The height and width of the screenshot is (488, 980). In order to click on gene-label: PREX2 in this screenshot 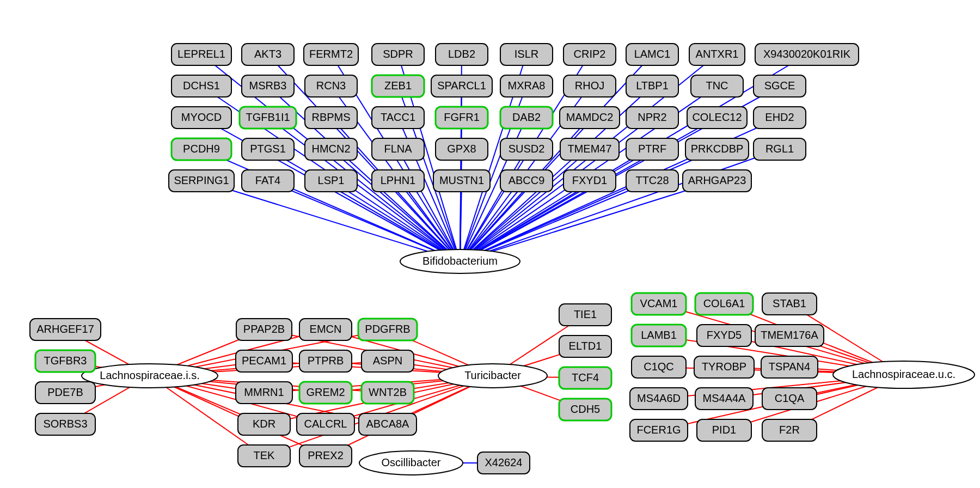, I will do `click(326, 455)`.